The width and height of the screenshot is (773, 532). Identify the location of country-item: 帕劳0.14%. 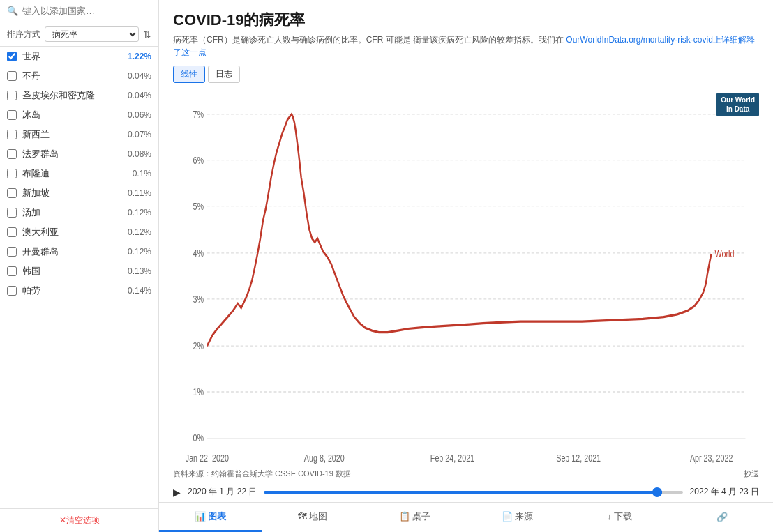
(80, 291).